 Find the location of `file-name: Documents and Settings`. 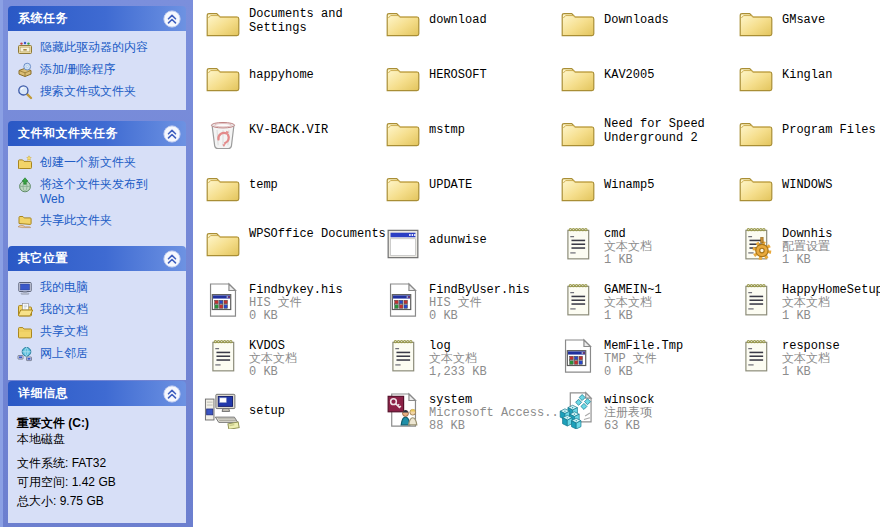

file-name: Documents and Settings is located at coordinates (322, 21).